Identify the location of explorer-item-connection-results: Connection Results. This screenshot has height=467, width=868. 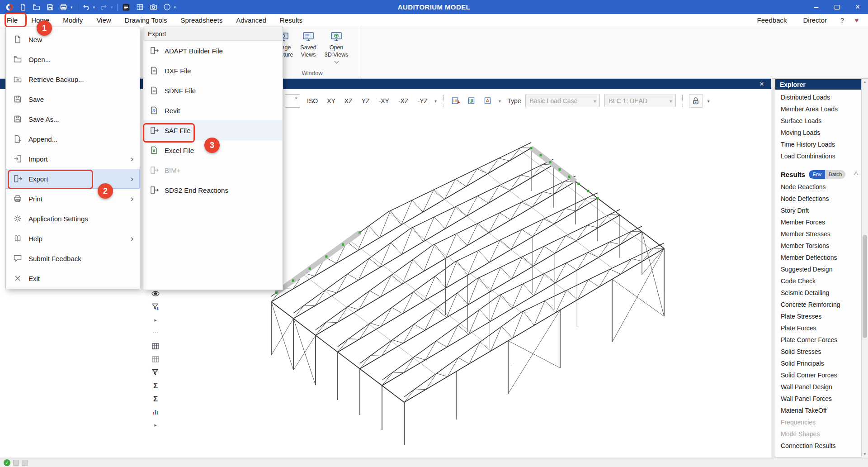
(818, 446).